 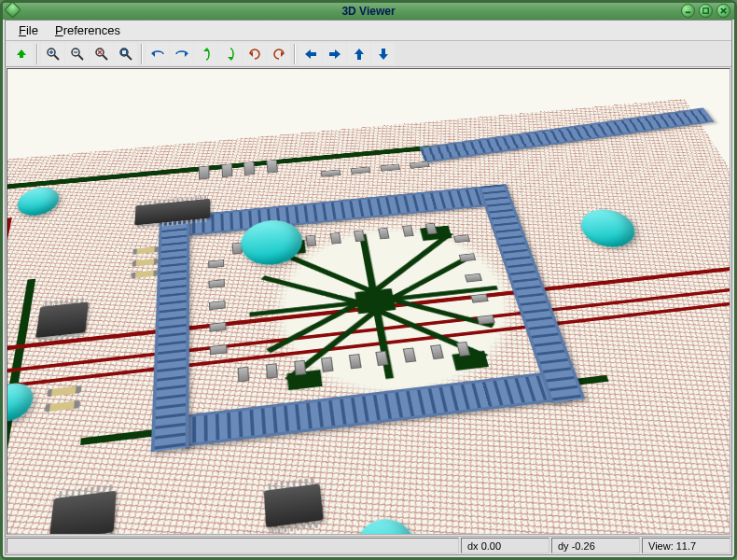 I want to click on rotate-z-neg-button, so click(x=254, y=54).